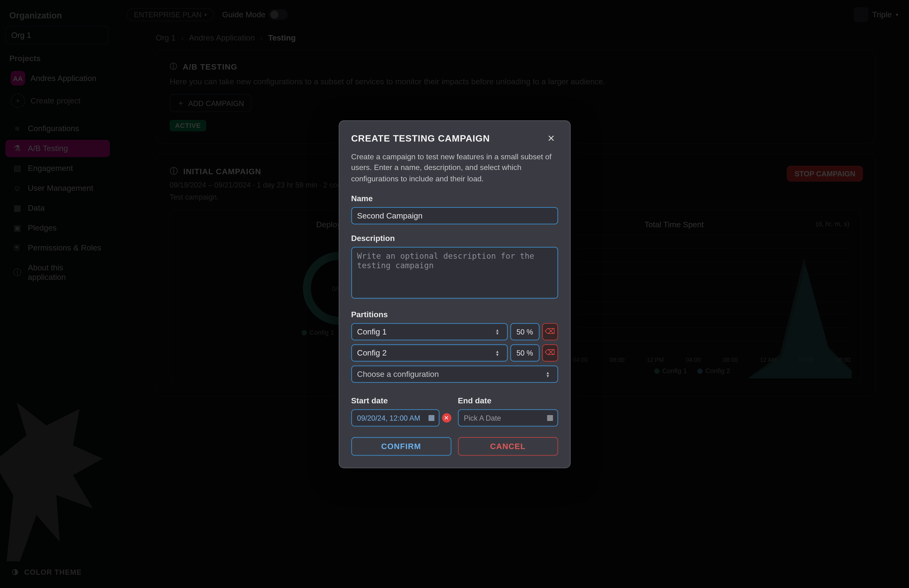  Describe the element at coordinates (401, 446) in the screenshot. I see `confirm-label: CONFIRM` at that location.